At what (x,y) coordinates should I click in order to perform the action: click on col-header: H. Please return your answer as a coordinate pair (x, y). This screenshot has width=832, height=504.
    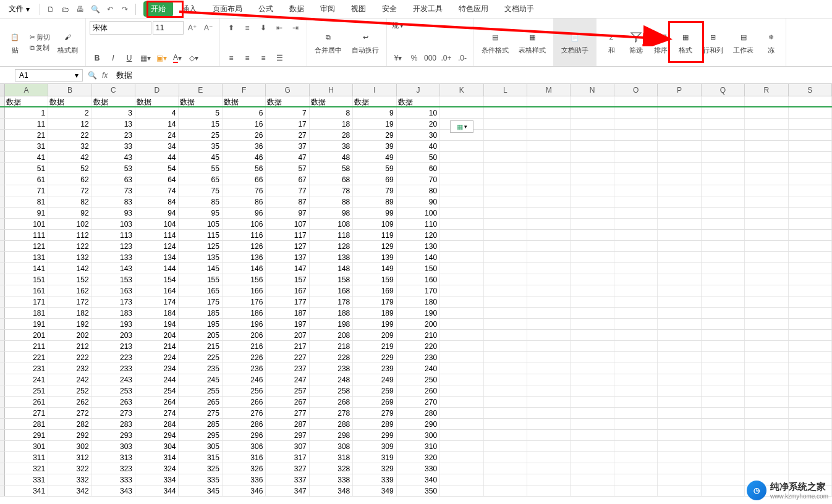
    Looking at the image, I should click on (331, 90).